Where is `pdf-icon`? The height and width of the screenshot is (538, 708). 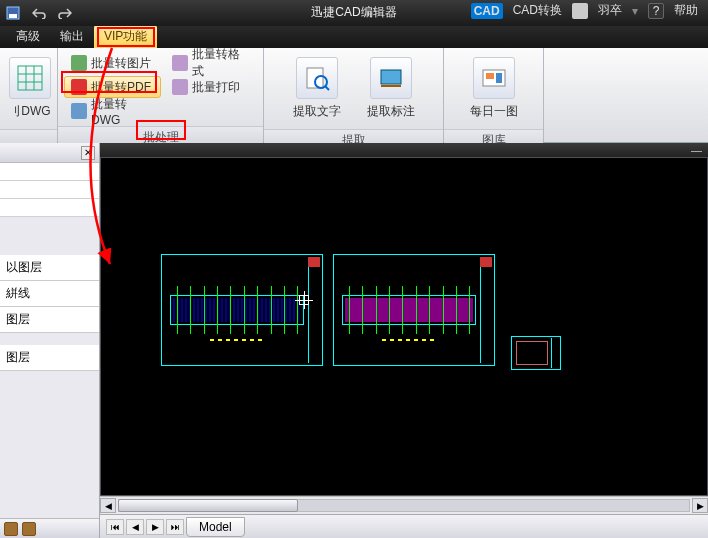 pdf-icon is located at coordinates (79, 87).